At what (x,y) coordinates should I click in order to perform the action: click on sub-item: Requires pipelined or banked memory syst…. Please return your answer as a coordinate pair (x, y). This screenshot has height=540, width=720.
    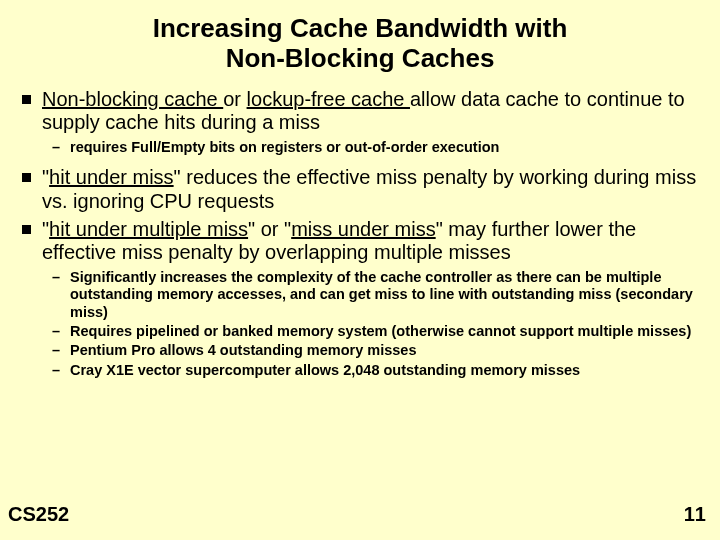
    Looking at the image, I should click on (385, 332).